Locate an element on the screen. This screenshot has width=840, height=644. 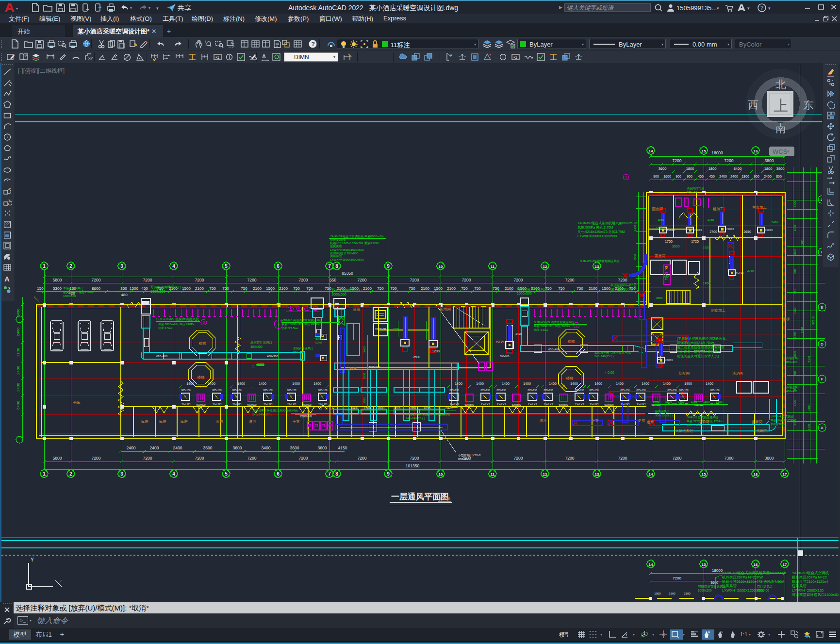
svg-text: LWF-I-4 壁式轴流 is located at coordinates (782, 416).